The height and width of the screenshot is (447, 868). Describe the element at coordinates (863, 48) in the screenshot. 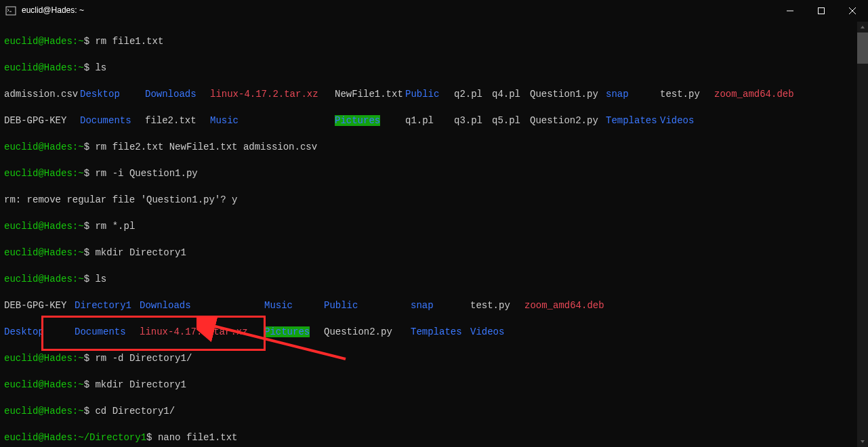

I see `scroll-thumb` at that location.